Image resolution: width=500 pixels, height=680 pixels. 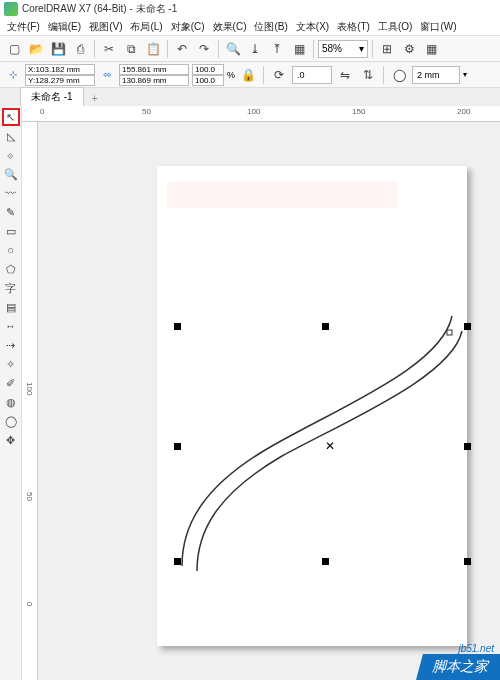 I want to click on y-position: Y: 128.279 mm, so click(x=60, y=80).